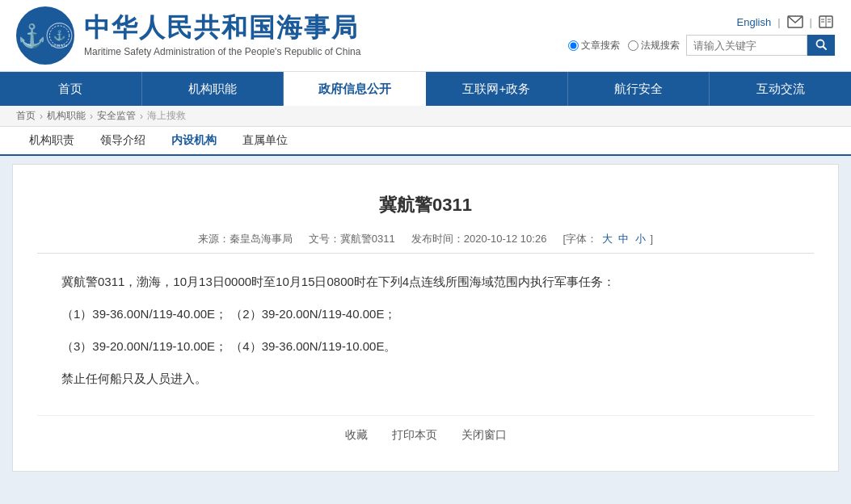  I want to click on mail-icon, so click(795, 22).